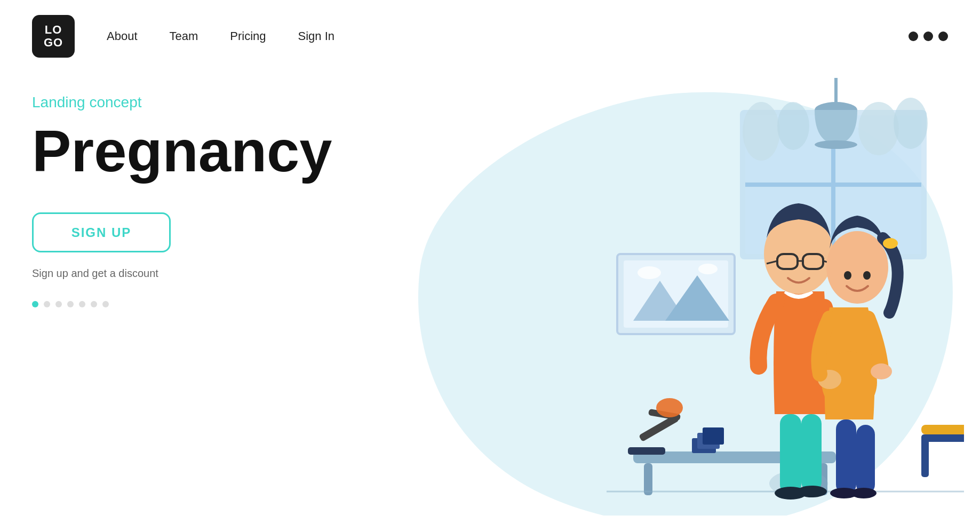  I want to click on header: LO GO About Team Pricing Sign In, so click(490, 36).